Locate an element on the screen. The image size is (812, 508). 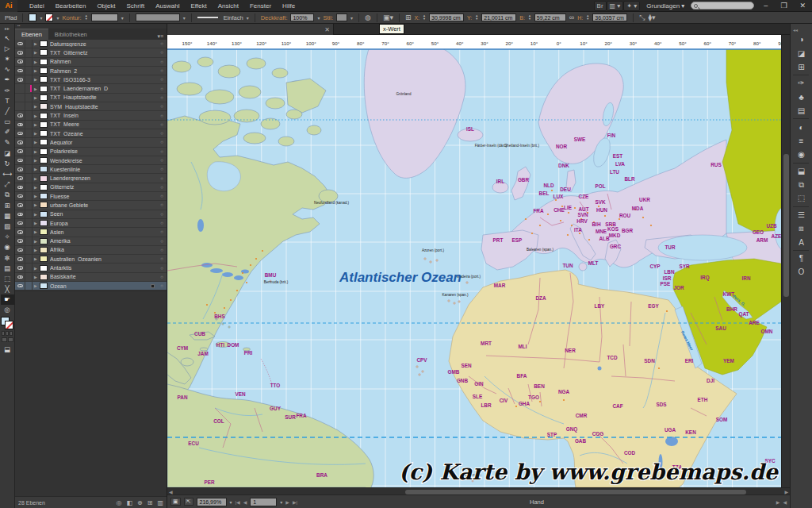
layer-row-urbane gebiete: ▶urbane Gebiete○ is located at coordinates (90, 205).